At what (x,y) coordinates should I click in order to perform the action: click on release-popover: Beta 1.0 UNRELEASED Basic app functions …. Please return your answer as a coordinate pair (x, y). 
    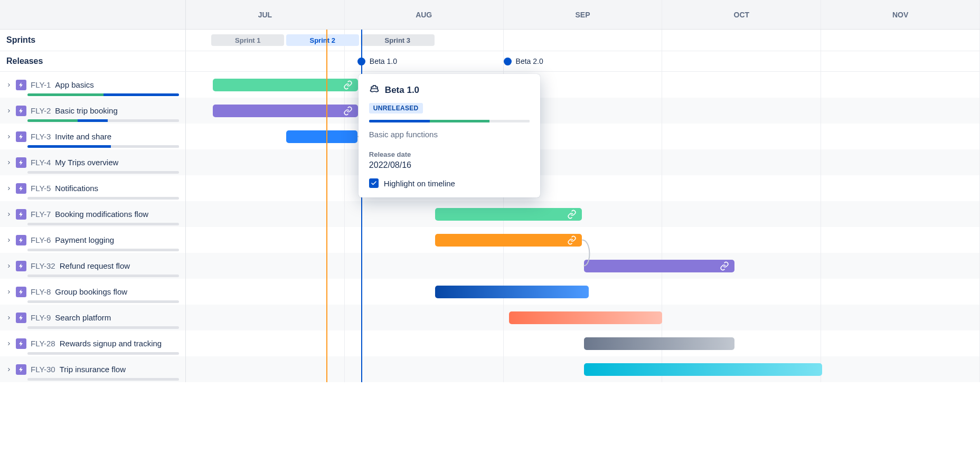
    Looking at the image, I should click on (449, 136).